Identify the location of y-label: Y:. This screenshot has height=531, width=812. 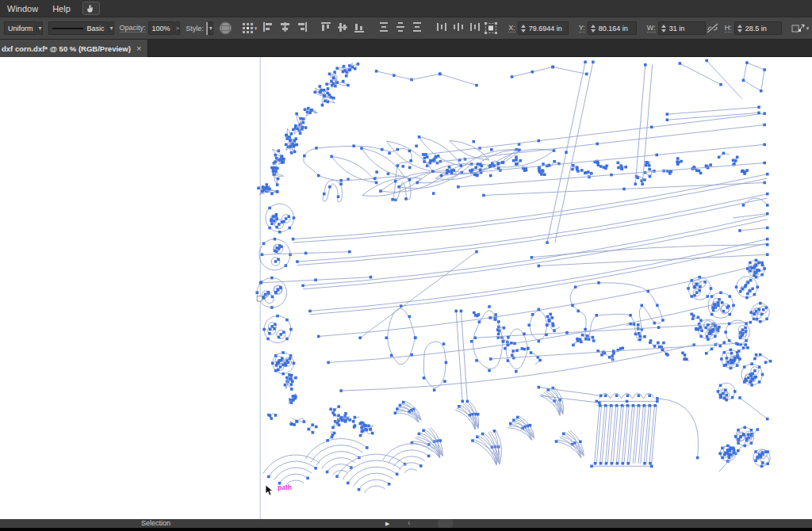
(582, 29).